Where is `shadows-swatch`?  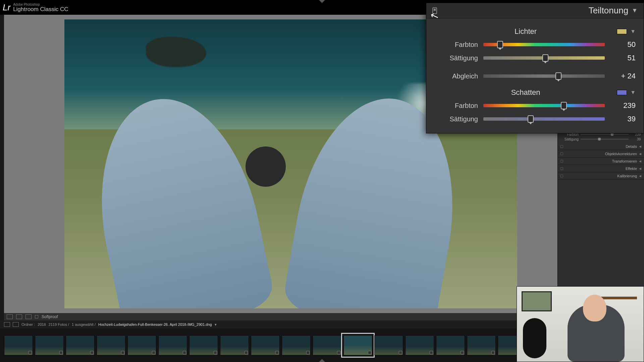 shadows-swatch is located at coordinates (622, 93).